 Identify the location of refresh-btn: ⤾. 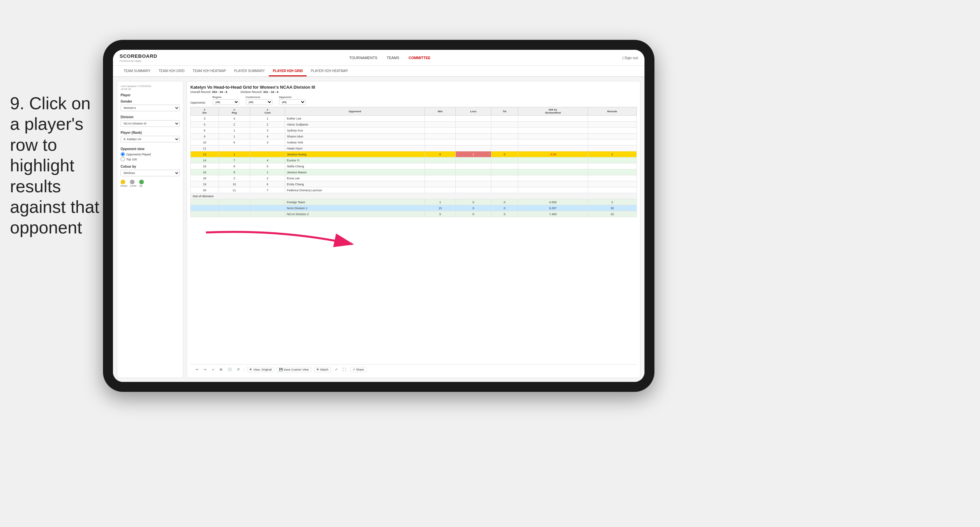
(213, 370).